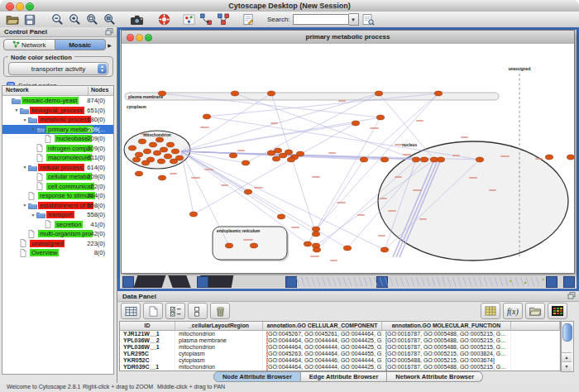 This screenshot has height=392, width=579. Describe the element at coordinates (58, 69) in the screenshot. I see `node-color-dropdown: transporter activity ▲▼` at that location.